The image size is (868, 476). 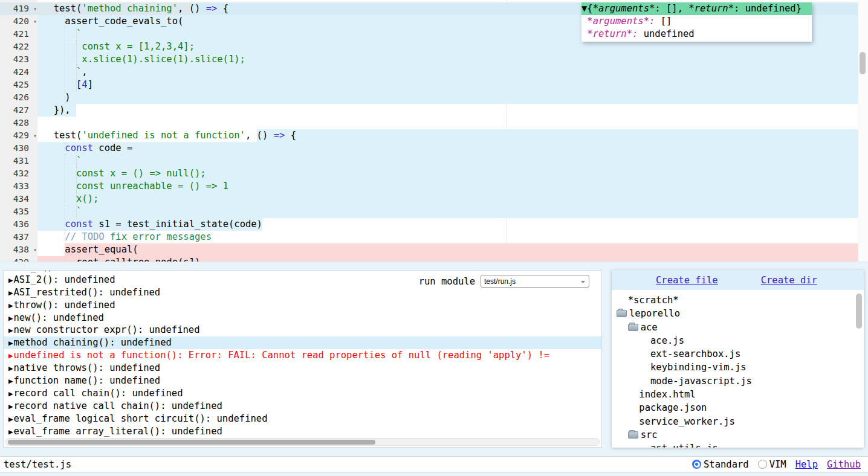 What do you see at coordinates (19, 110) in the screenshot?
I see `gutter-line-number: 427` at bounding box center [19, 110].